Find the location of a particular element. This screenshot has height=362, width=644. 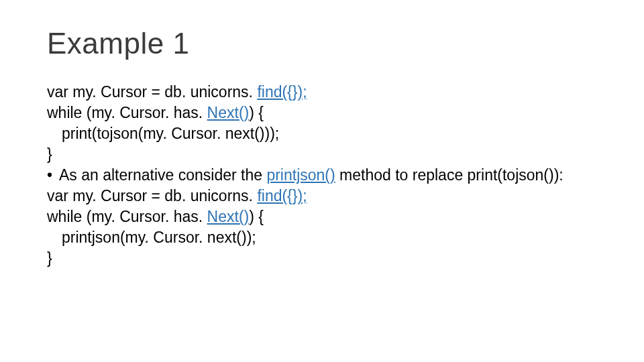

text-segment: As an alternative consider the is located at coordinates (162, 175).